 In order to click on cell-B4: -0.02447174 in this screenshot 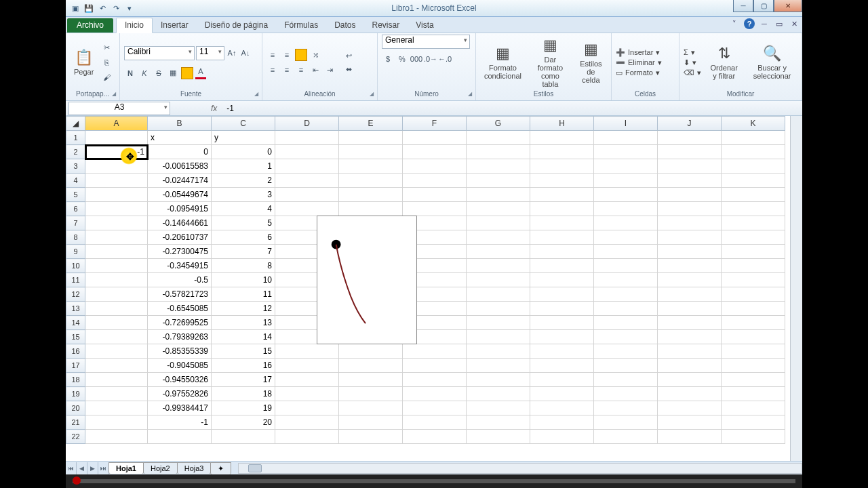, I will do `click(180, 180)`.